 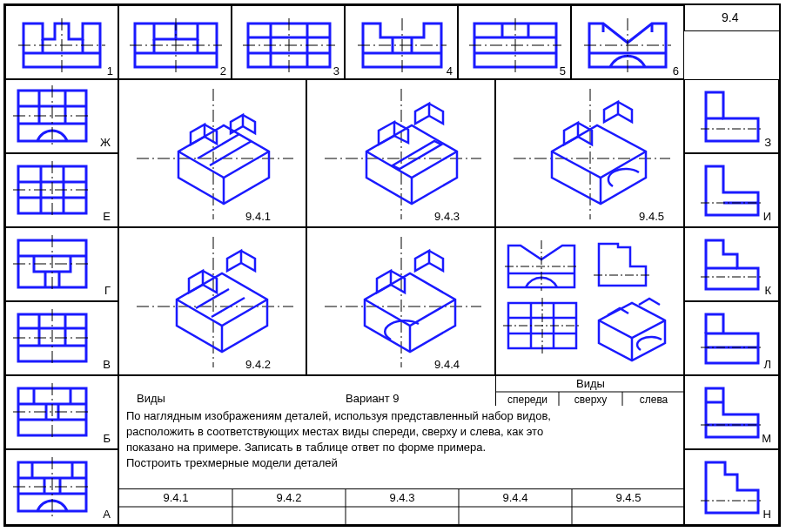 I want to click on top-view-4: 4, so click(x=401, y=42).